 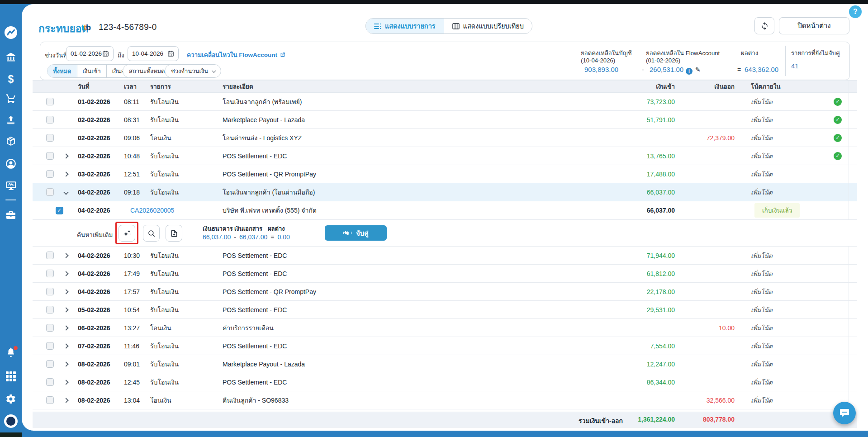 What do you see at coordinates (127, 233) in the screenshot?
I see `auto-match-button` at bounding box center [127, 233].